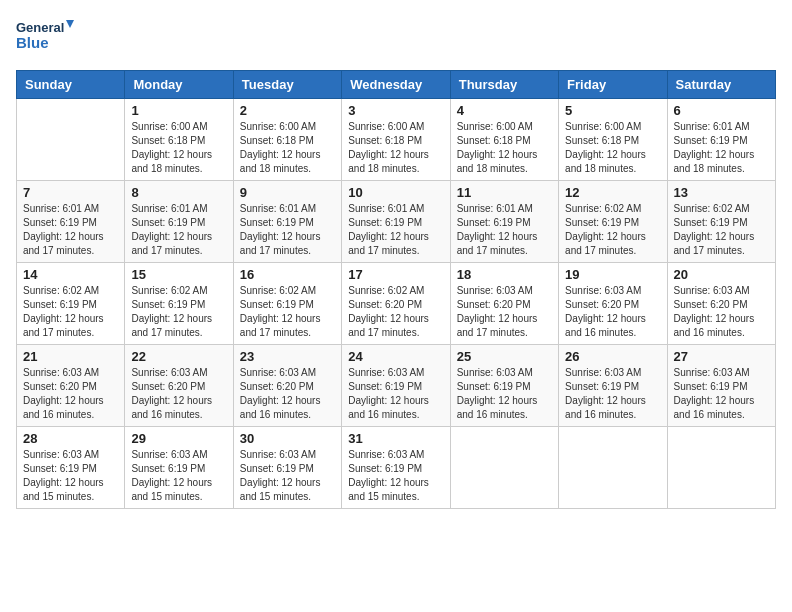 This screenshot has width=792, height=612. Describe the element at coordinates (71, 85) in the screenshot. I see `day-of-week-header: Sunday` at that location.